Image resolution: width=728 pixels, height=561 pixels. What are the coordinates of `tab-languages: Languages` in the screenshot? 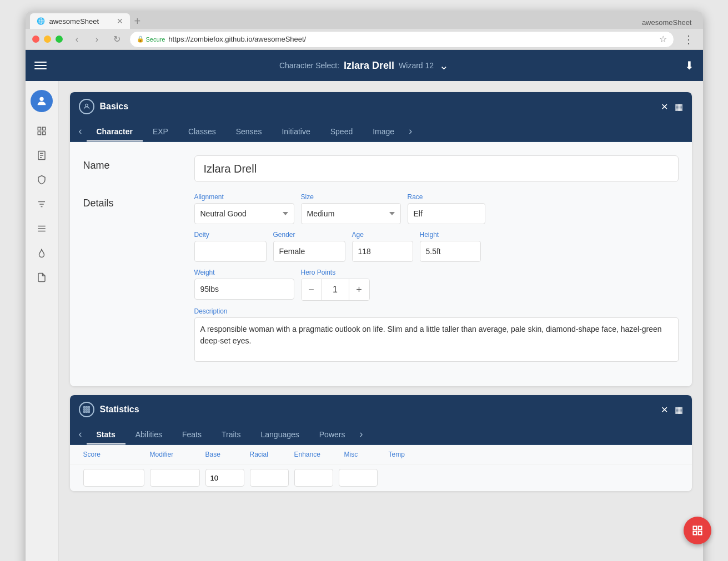 It's located at (280, 434).